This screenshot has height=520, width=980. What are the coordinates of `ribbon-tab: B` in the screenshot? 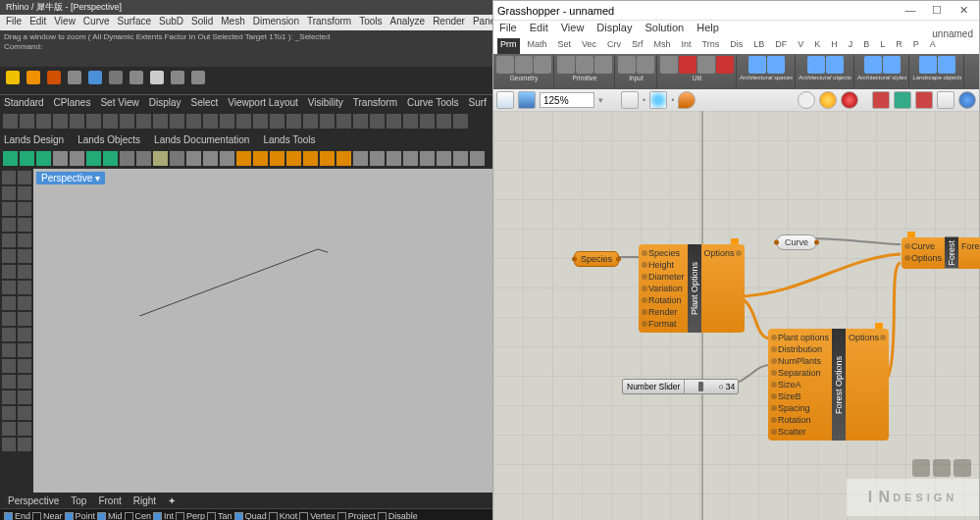 It's located at (866, 46).